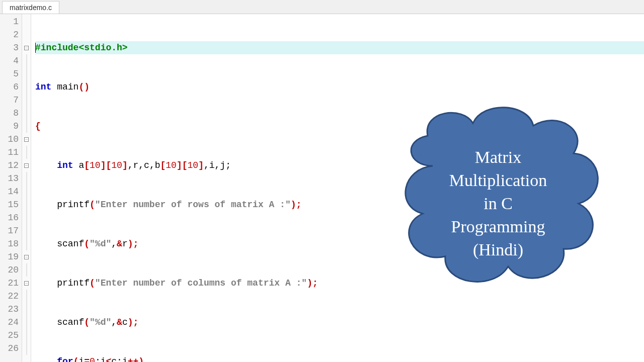 Image resolution: width=644 pixels, height=362 pixels. I want to click on code-line: for(i=0;i<c;i++), so click(340, 358).